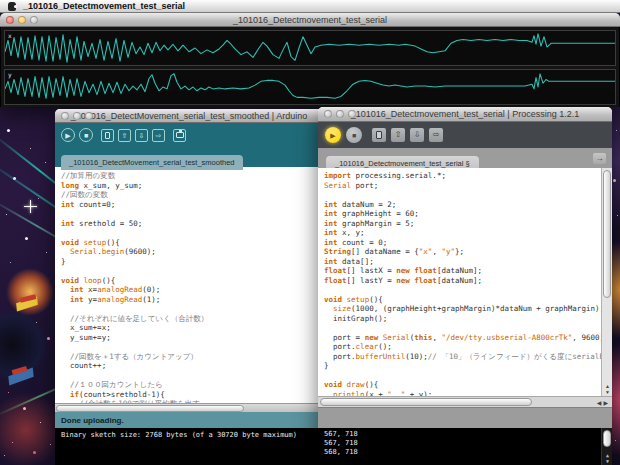 The height and width of the screenshot is (465, 620). What do you see at coordinates (192, 224) in the screenshot?
I see `code-line: int srethold = 50;` at bounding box center [192, 224].